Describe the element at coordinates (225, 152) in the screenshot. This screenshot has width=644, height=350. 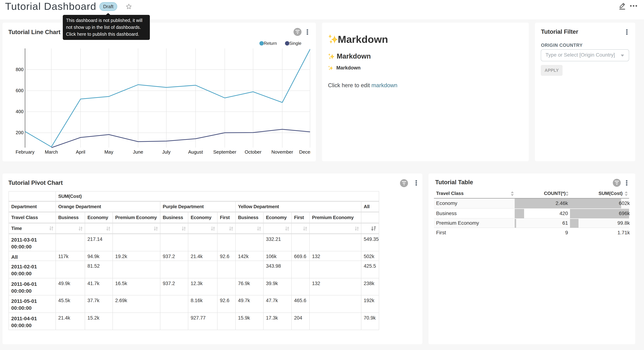
I see `svg-text: September` at that location.